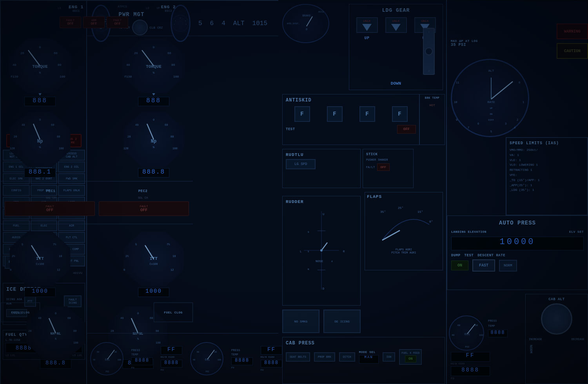  What do you see at coordinates (557, 319) in the screenshot?
I see `cab-alt-knob` at bounding box center [557, 319].